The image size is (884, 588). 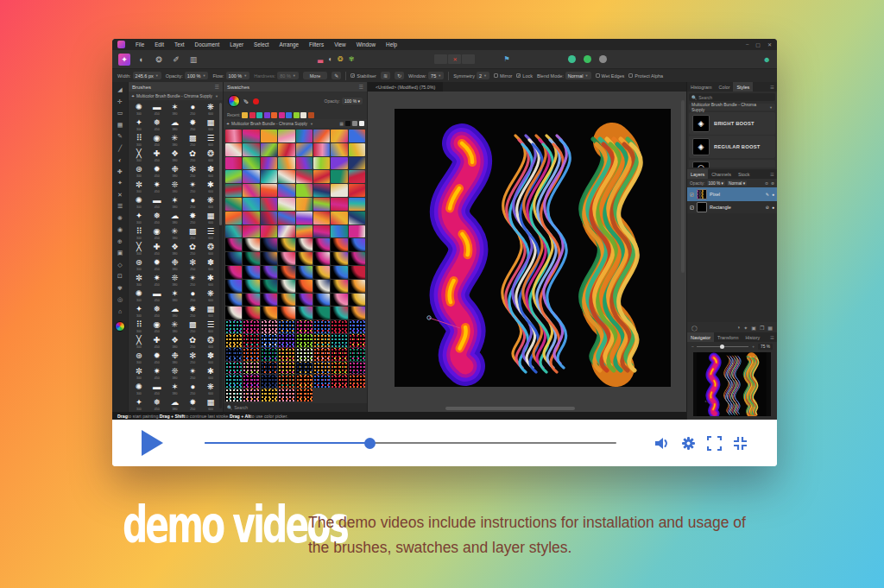 What do you see at coordinates (211, 155) in the screenshot?
I see `brush-thumbnail: ❂600` at bounding box center [211, 155].